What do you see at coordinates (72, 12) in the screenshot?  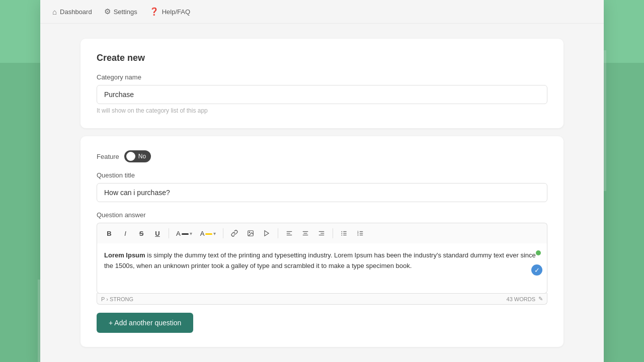 I see `nav-dashboard: ⌂ Dashboard` at bounding box center [72, 12].